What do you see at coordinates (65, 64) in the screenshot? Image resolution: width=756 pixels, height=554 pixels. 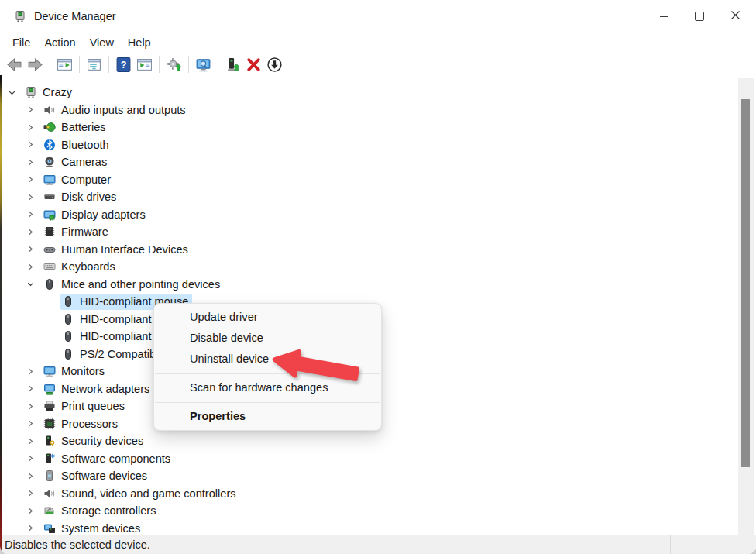 I see `show-console-tree-button` at bounding box center [65, 64].